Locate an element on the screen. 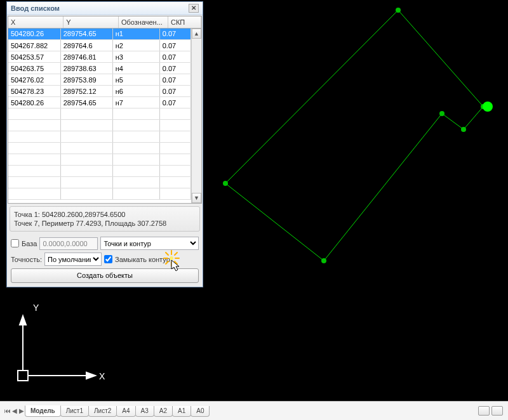  dialog-controls: База Точки и контур Точность: По умолчан… is located at coordinates (105, 260).